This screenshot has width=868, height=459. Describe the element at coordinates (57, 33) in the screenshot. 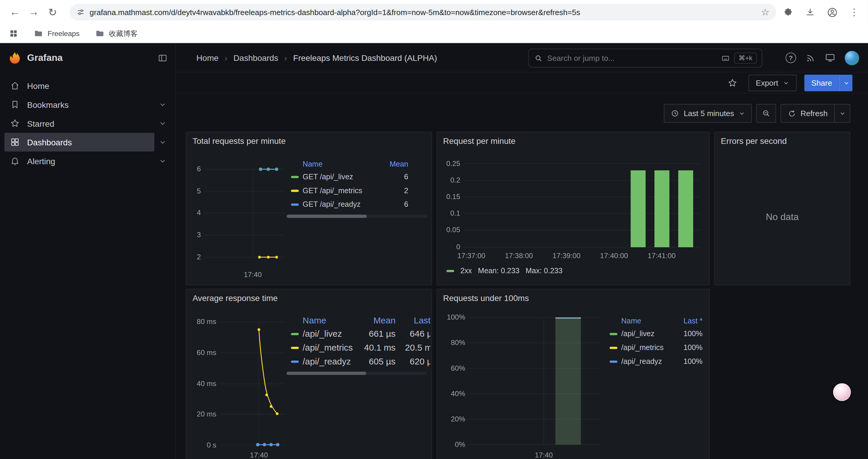

I see `bookmark-folder-freeleaps: Freeleaps` at that location.